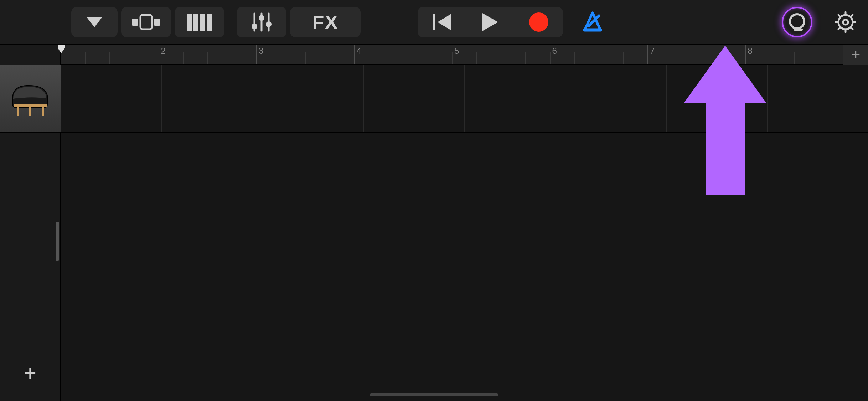 The width and height of the screenshot is (868, 401). I want to click on fx-label: FX, so click(325, 22).